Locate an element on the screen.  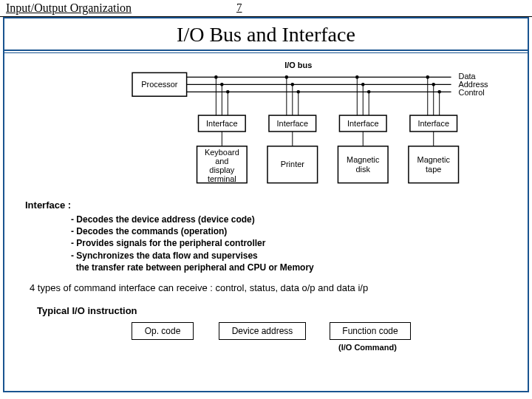
svg-text: and is located at coordinates (222, 161).